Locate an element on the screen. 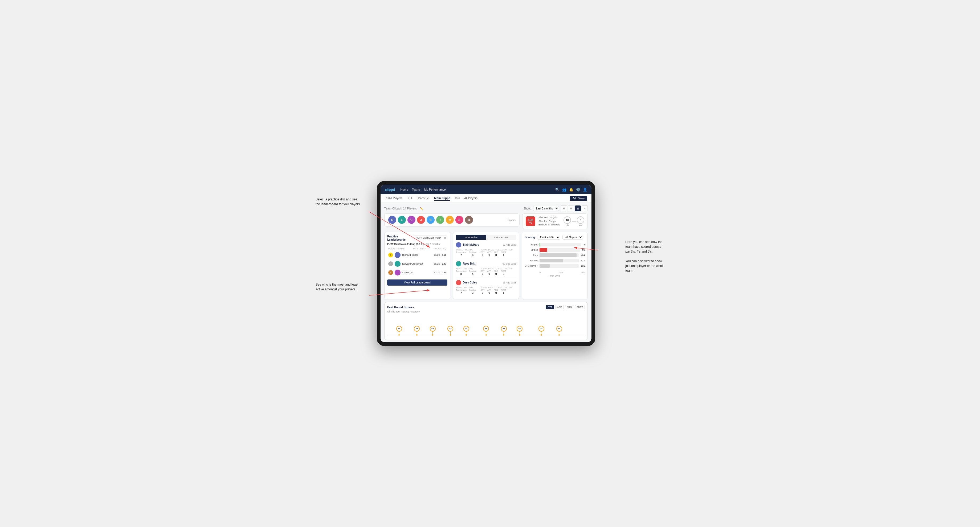  streak-point-2: 6x is located at coordinates (417, 331).